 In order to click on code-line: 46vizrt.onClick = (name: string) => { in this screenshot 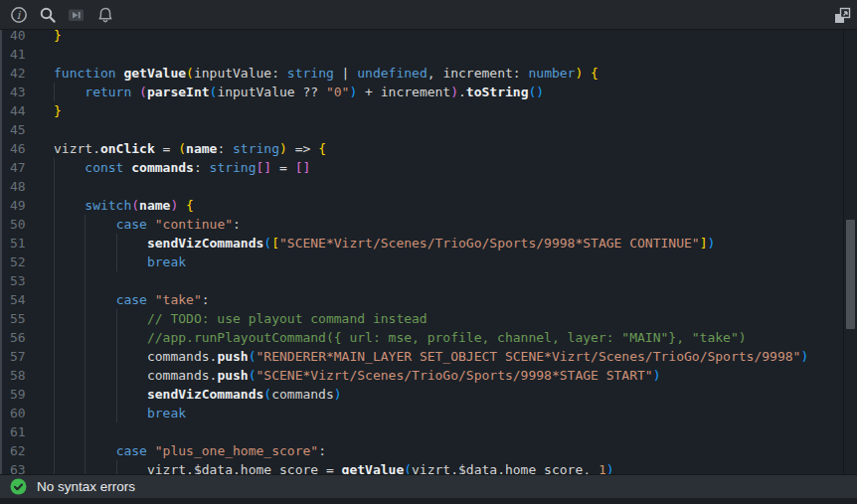, I will do `click(423, 149)`.